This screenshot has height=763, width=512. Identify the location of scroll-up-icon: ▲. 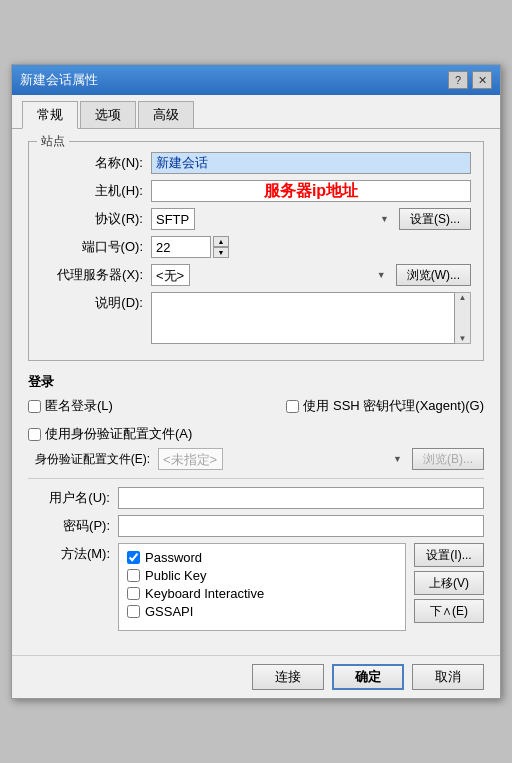
(463, 298).